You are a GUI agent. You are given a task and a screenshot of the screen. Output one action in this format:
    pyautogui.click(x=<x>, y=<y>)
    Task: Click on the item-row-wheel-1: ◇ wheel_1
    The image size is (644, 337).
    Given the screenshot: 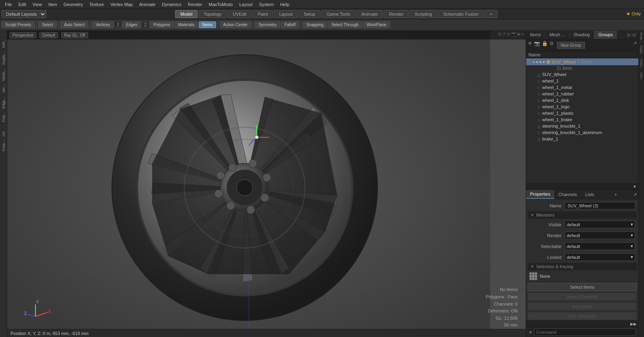 What is the action you would take?
    pyautogui.click(x=582, y=81)
    